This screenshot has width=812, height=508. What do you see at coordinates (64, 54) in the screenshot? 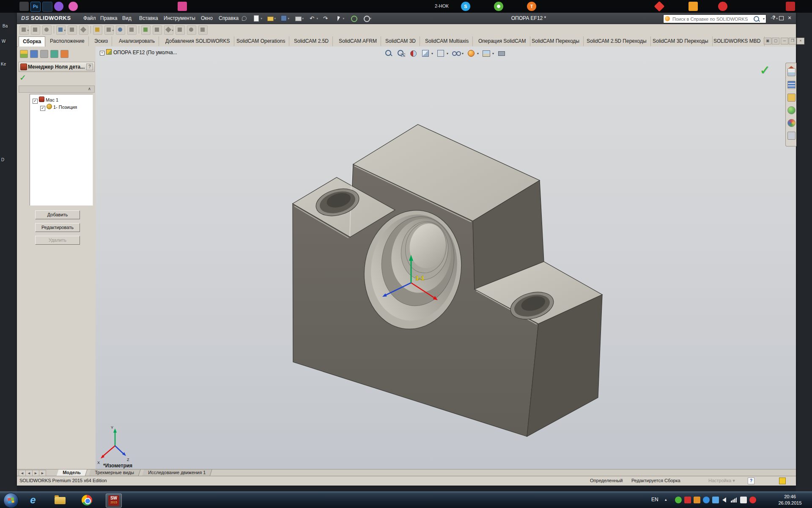
I see `displaymanager-tab-icon` at bounding box center [64, 54].